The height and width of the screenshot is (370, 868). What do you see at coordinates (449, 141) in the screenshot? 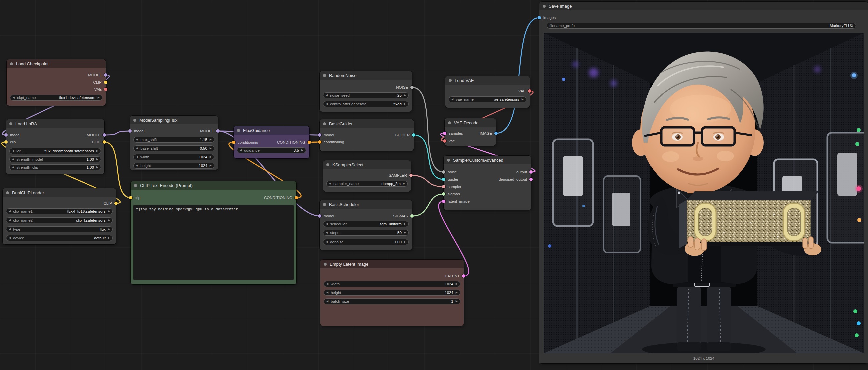
I see `input-port-vae: vae` at bounding box center [449, 141].